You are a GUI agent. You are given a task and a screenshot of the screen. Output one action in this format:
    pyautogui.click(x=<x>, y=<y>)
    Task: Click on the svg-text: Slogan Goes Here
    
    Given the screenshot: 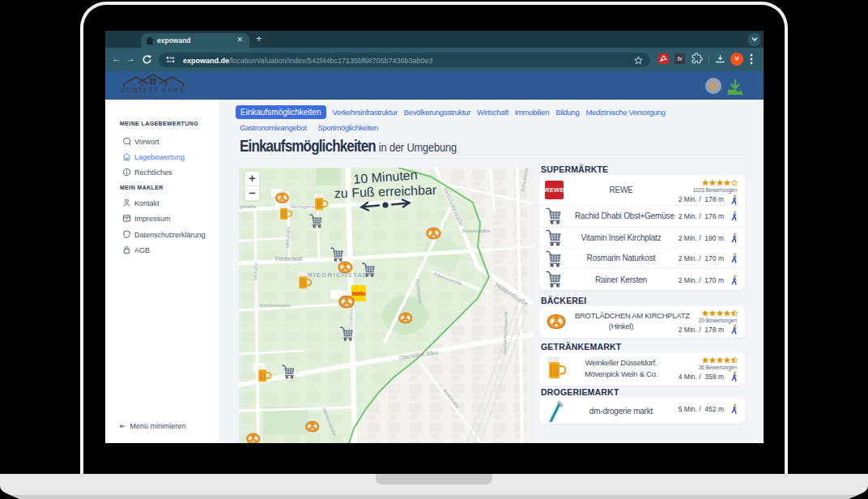 What is the action you would take?
    pyautogui.click(x=153, y=96)
    